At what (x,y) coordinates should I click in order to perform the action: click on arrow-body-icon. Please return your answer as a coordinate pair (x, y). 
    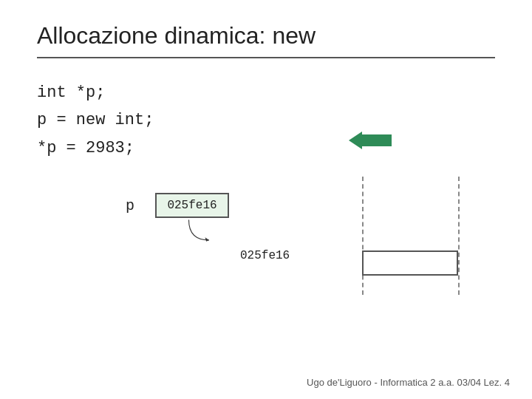
    Looking at the image, I should click on (377, 140).